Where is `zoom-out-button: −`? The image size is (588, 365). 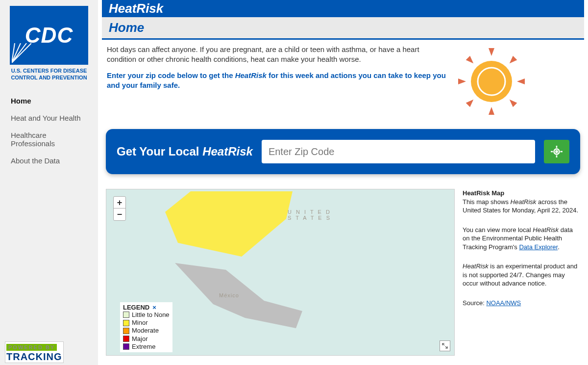 zoom-out-button: − is located at coordinates (120, 214).